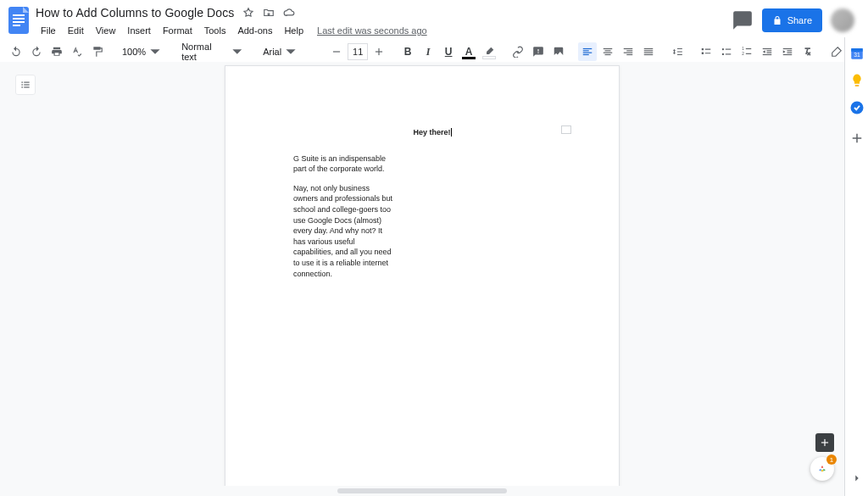 This screenshot has width=868, height=496. I want to click on account-avatar, so click(843, 20).